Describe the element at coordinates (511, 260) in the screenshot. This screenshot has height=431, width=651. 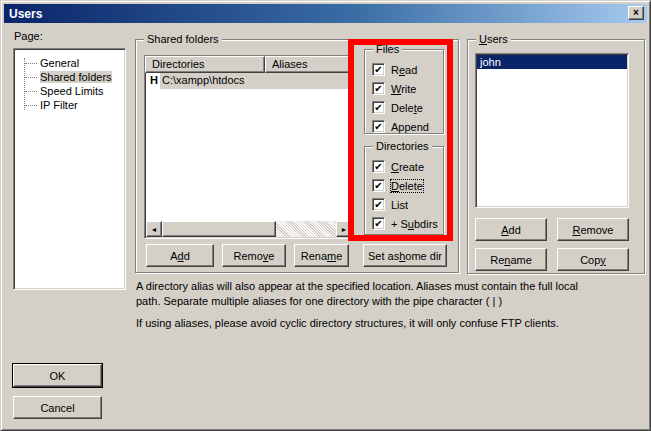
I see `rename-user-button: Rename` at that location.